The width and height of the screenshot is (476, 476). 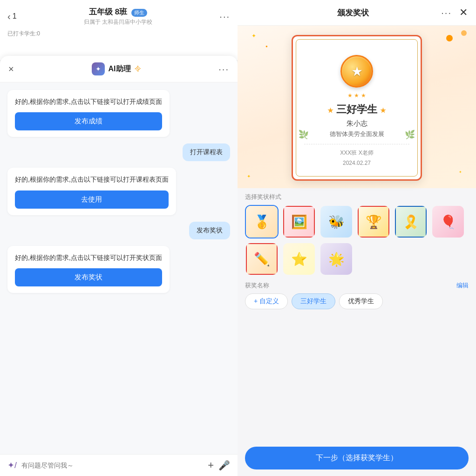 I want to click on publish-award-button: 发布奖状, so click(x=88, y=278).